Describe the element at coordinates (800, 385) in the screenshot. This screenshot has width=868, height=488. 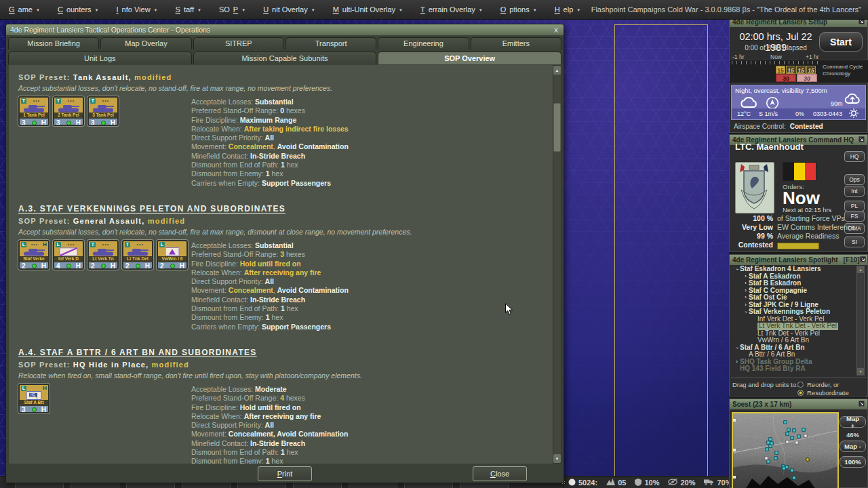
I see `reorder-radio` at that location.